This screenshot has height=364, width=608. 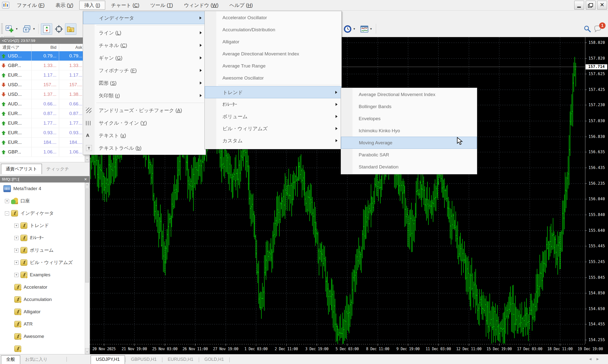 I want to click on chart-tab: USDJPY,H1, so click(x=108, y=360).